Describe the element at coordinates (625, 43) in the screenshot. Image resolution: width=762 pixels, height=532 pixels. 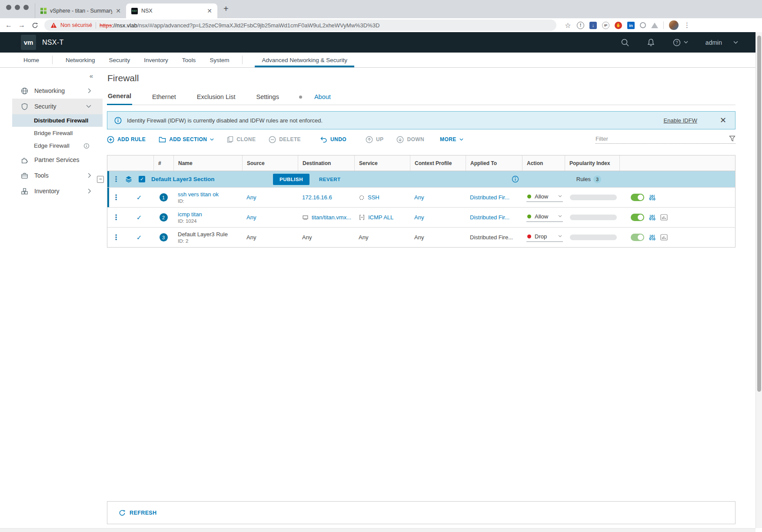
I see `search-icon` at that location.